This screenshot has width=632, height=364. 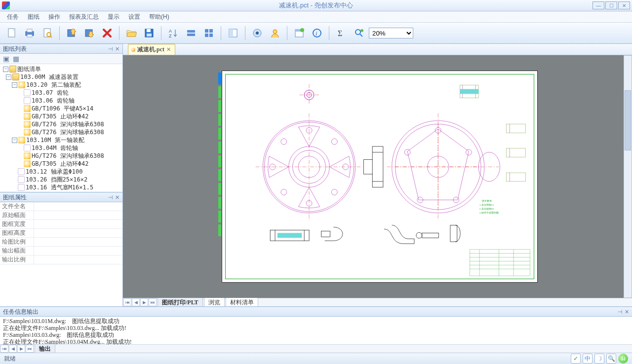 What do you see at coordinates (316, 358) in the screenshot?
I see `status-bar: 就绪 ✓ 中 ☽ 🔍 44` at bounding box center [316, 358].